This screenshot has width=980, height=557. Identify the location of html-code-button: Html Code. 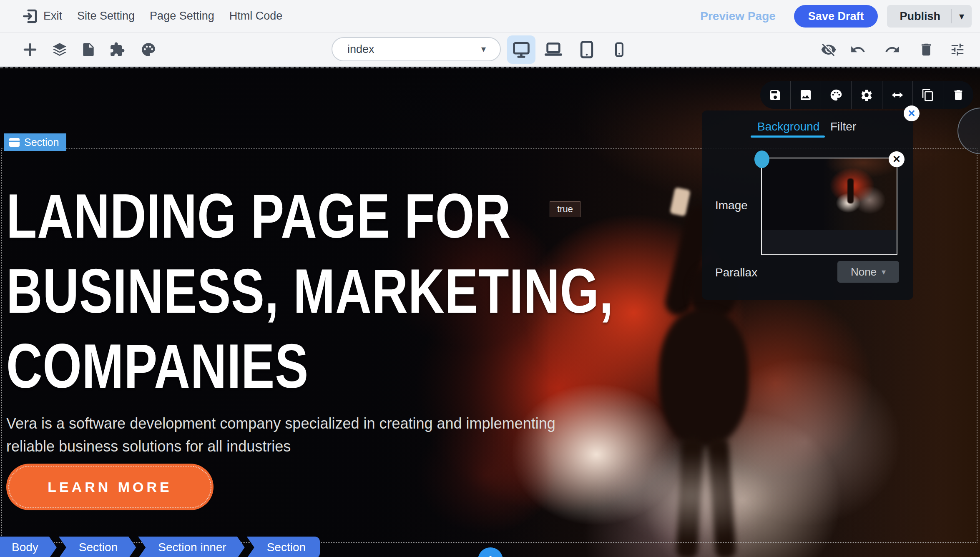
(256, 16).